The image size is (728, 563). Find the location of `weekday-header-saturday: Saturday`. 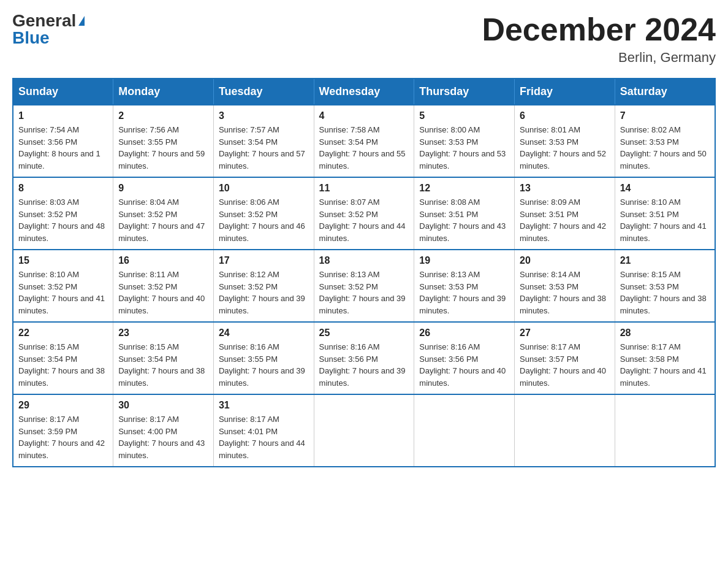

weekday-header-saturday: Saturday is located at coordinates (665, 92).